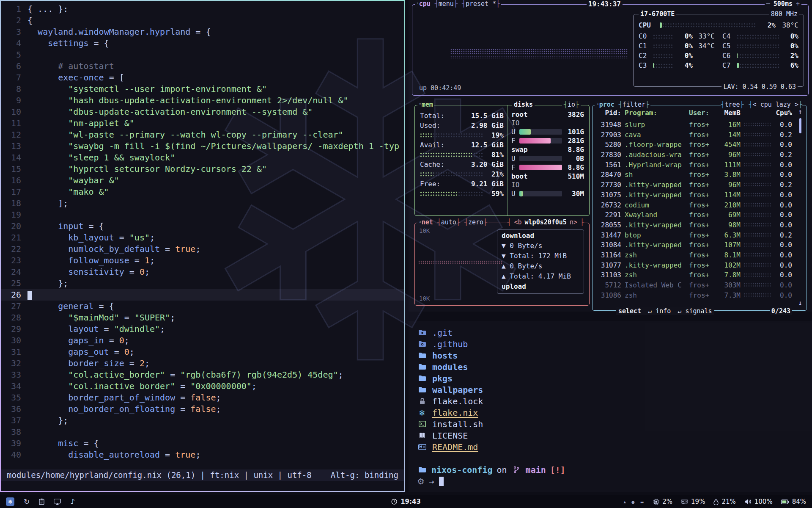 The height and width of the screenshot is (508, 812). I want to click on menu-button: menu, so click(446, 4).